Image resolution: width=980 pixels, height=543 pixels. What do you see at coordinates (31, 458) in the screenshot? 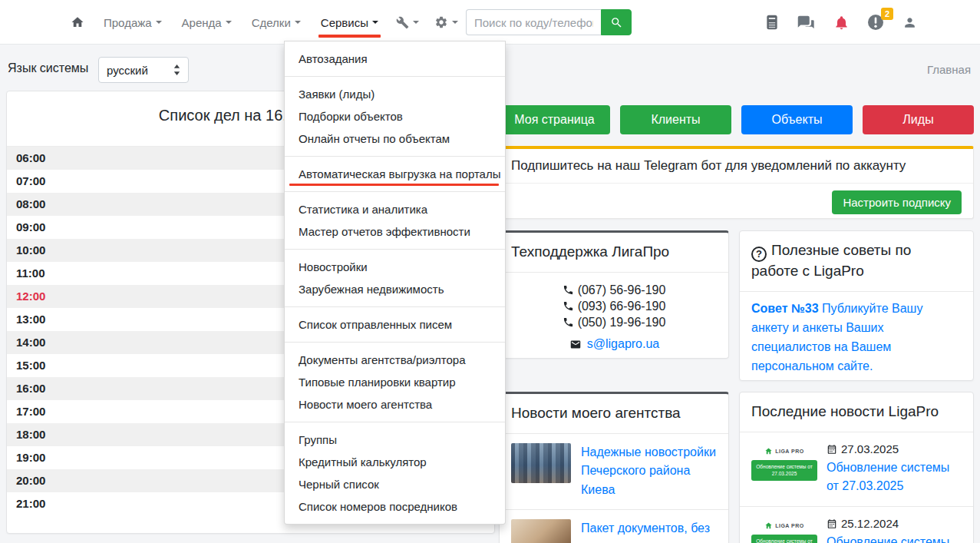
I see `time-label: 19:00` at bounding box center [31, 458].